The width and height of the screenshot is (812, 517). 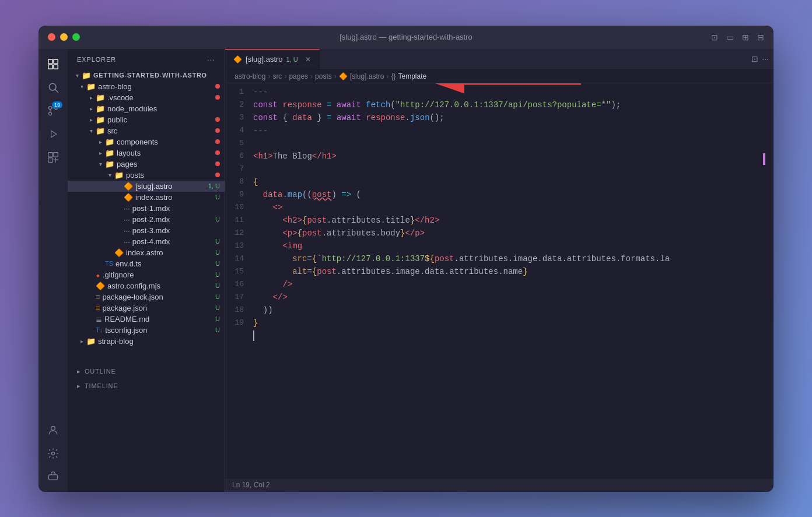 What do you see at coordinates (64, 37) in the screenshot?
I see `minimize-button` at bounding box center [64, 37].